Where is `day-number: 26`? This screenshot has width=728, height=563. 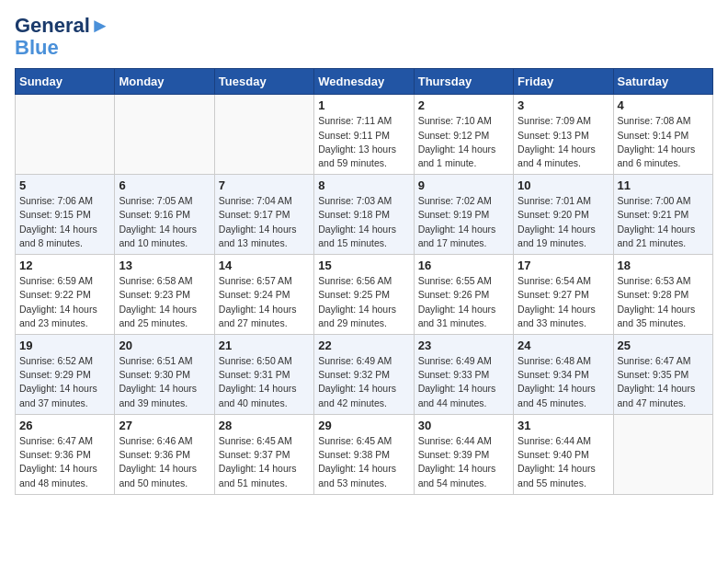 day-number: 26 is located at coordinates (64, 425).